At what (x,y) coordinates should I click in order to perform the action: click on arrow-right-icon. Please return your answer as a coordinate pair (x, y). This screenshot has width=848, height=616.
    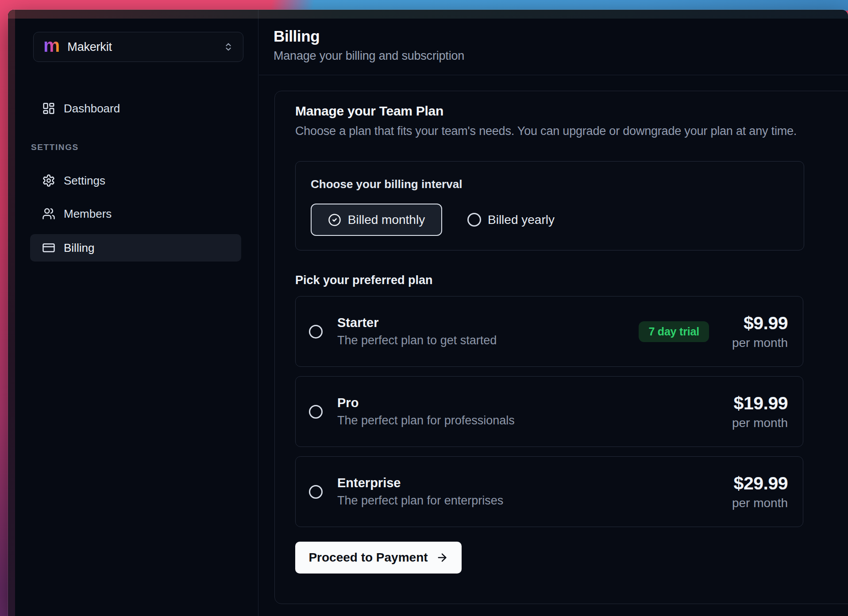
    Looking at the image, I should click on (442, 558).